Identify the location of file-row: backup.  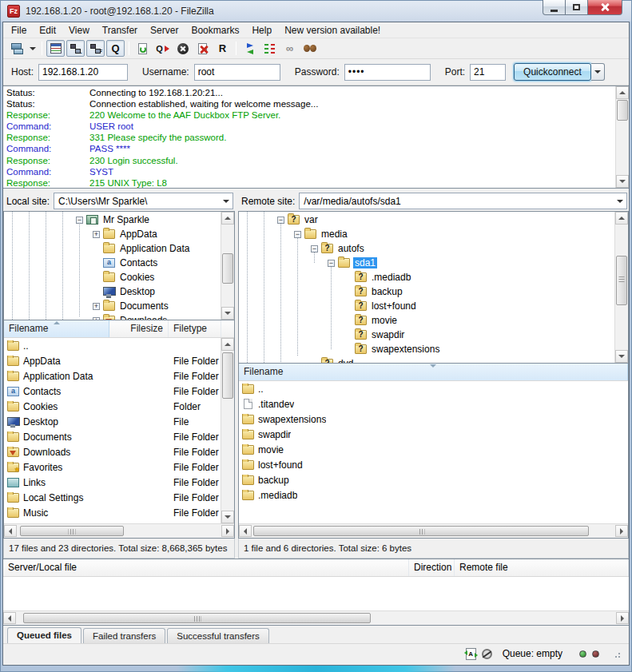
(433, 479).